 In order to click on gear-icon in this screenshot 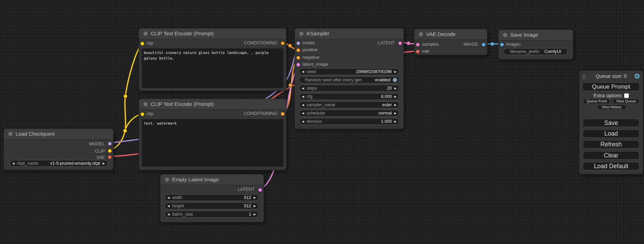, I will do `click(637, 76)`.